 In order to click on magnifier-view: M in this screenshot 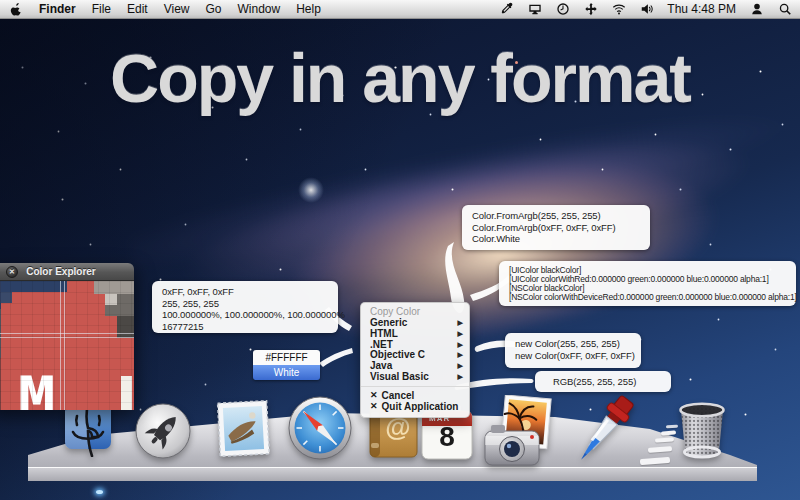, I will do `click(67, 346)`.